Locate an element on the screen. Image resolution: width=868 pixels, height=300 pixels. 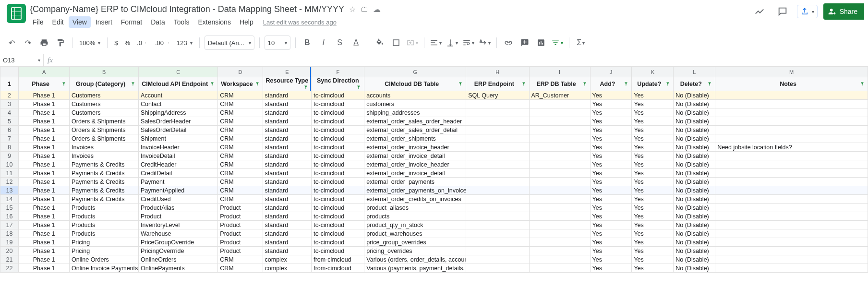
cell: Customers is located at coordinates (104, 104).